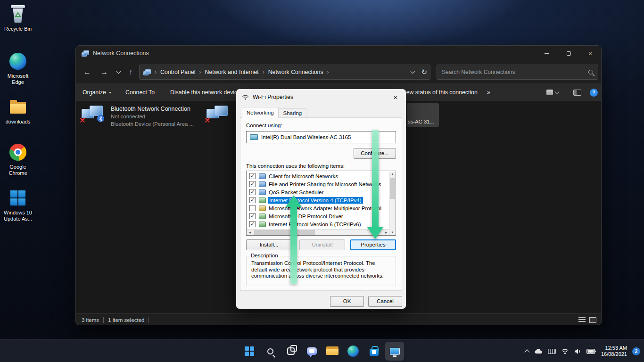 The height and width of the screenshot is (362, 644). What do you see at coordinates (262, 176) in the screenshot?
I see `client-icon` at bounding box center [262, 176].